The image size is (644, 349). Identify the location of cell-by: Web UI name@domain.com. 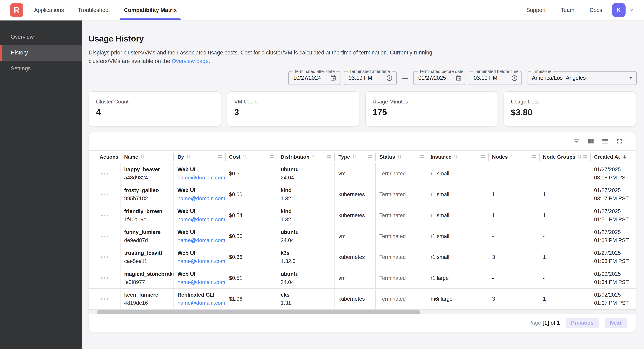
(200, 278).